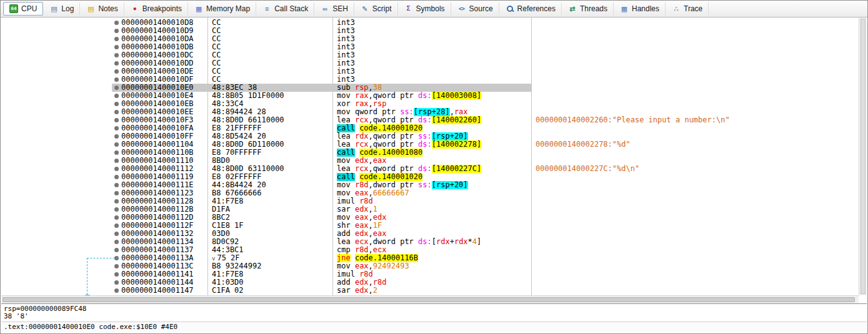 Image resolution: width=868 pixels, height=334 pixels. Describe the element at coordinates (430, 266) in the screenshot. I see `disasm-row: 000000014000113CB8 93244992mov eax,92492…` at that location.